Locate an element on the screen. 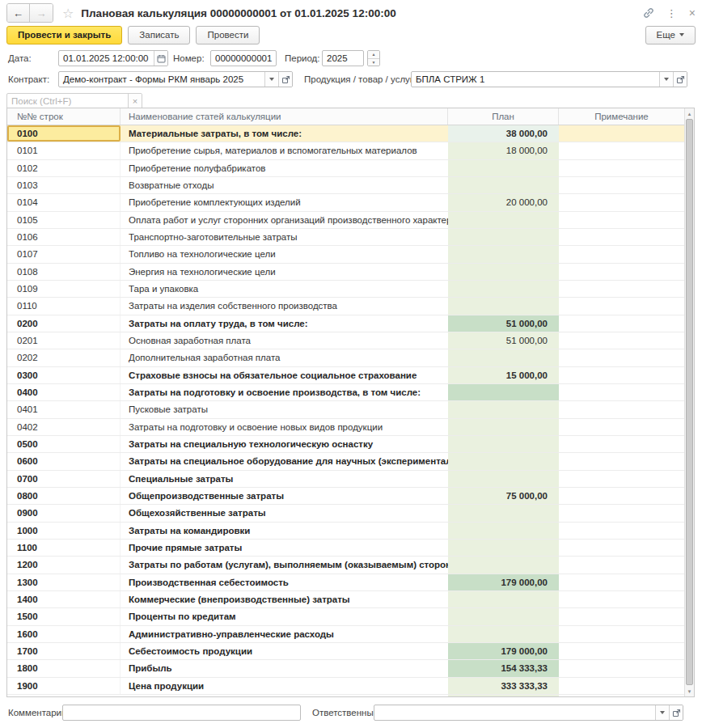 The width and height of the screenshot is (702, 728). row-plan-cell: 20 000,00 is located at coordinates (503, 202).